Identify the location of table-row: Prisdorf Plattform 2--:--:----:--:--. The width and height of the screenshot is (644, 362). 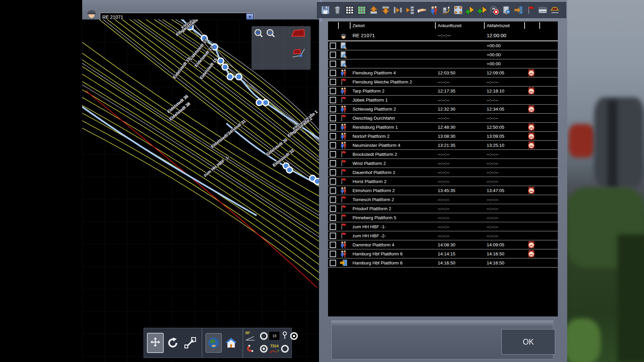
(443, 208).